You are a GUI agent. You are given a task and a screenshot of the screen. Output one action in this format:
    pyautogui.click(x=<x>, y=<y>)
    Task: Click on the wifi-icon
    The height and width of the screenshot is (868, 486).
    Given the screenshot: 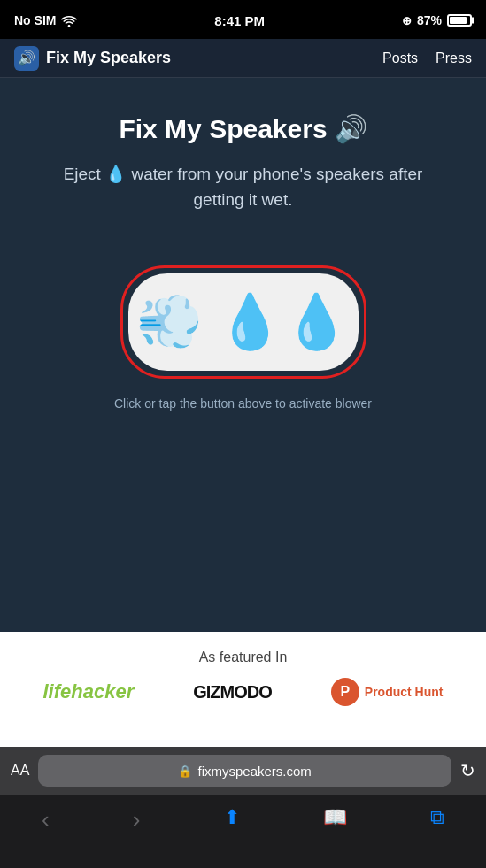 What is the action you would take?
    pyautogui.click(x=69, y=20)
    